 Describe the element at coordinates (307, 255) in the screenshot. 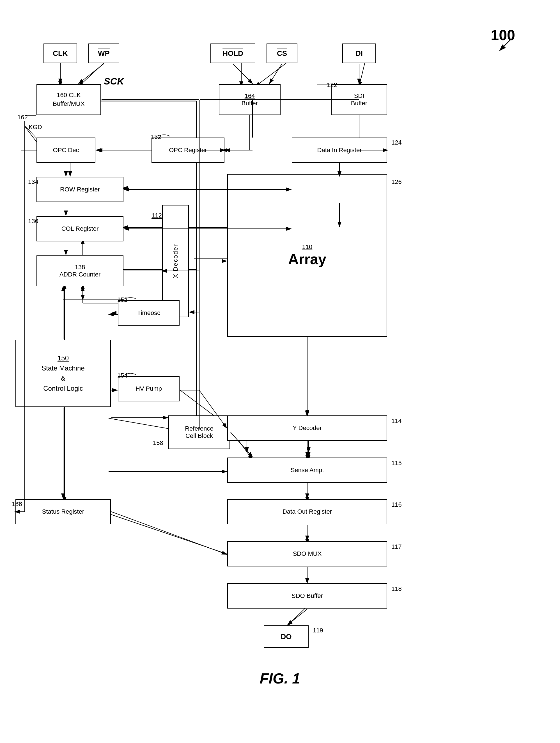

I see `array-block: 110 Array` at that location.